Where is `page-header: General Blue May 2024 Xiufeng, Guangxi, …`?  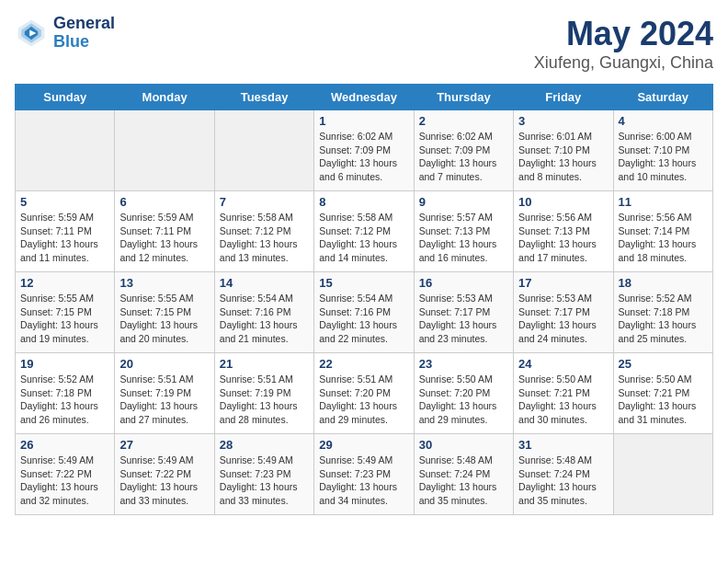 page-header: General Blue May 2024 Xiufeng, Guangxi, … is located at coordinates (364, 44).